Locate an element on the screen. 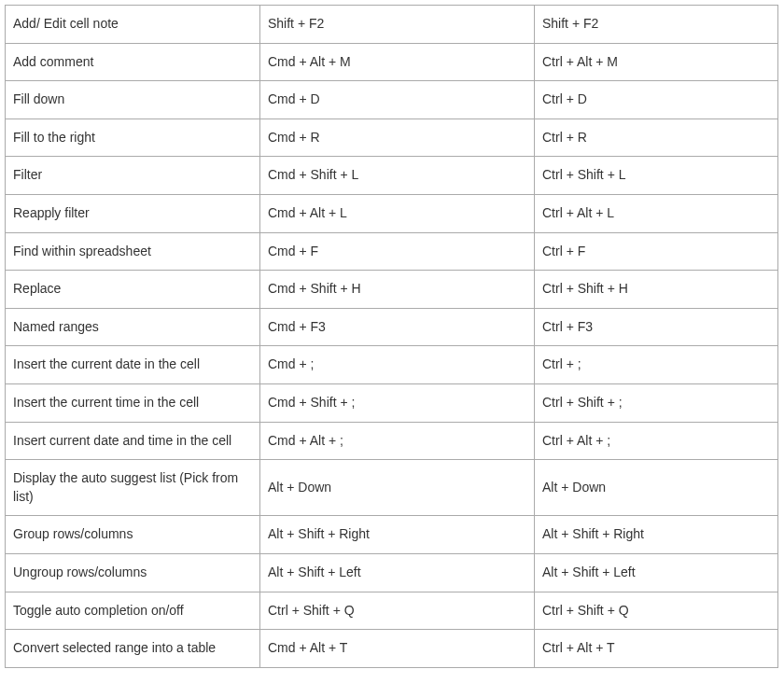 The image size is (784, 683). action-cell: Insert the current date in the cell is located at coordinates (133, 366).